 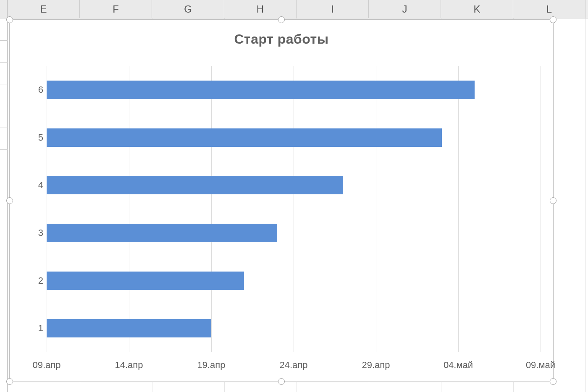 What do you see at coordinates (4, 9) in the screenshot?
I see `row-header-gutter` at bounding box center [4, 9].